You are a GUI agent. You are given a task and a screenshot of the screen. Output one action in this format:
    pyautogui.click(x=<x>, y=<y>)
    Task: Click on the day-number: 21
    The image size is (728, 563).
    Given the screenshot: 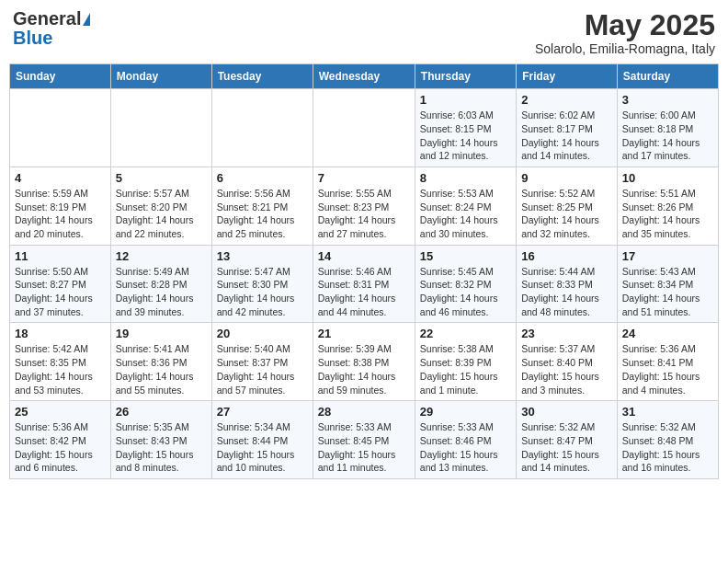 What is the action you would take?
    pyautogui.click(x=364, y=333)
    